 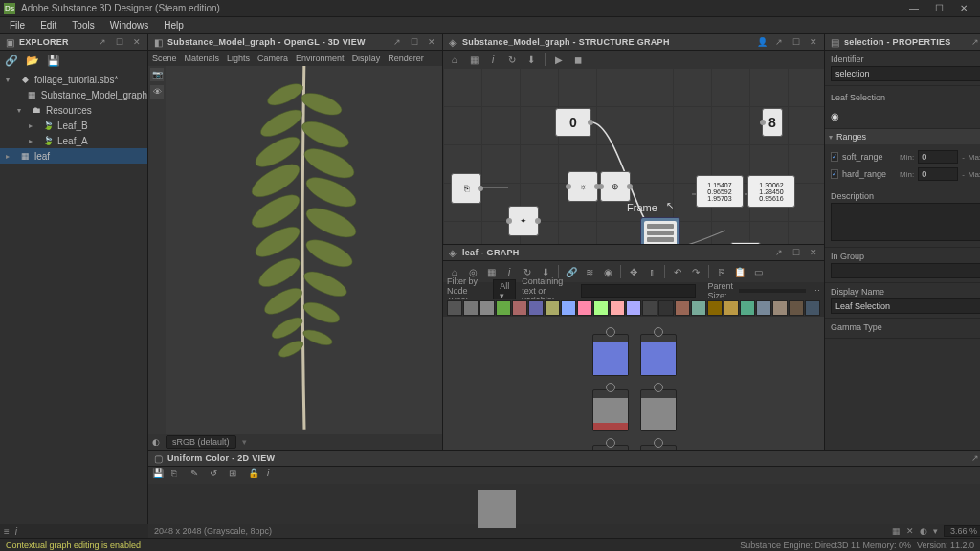 I want to click on menu-help: Help, so click(x=174, y=26).